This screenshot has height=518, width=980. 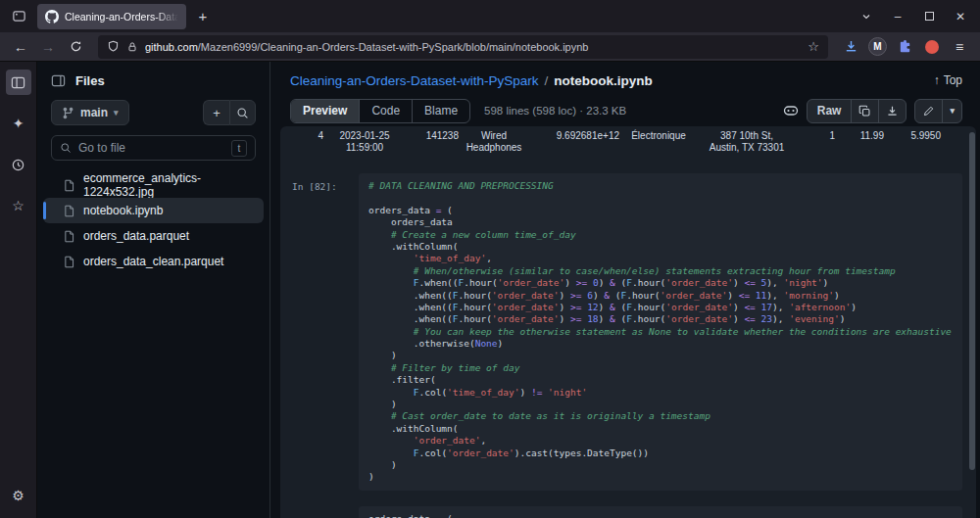 I want to click on file-meta: 598 lines (598 loc) · 23.3 KB, so click(x=555, y=111).